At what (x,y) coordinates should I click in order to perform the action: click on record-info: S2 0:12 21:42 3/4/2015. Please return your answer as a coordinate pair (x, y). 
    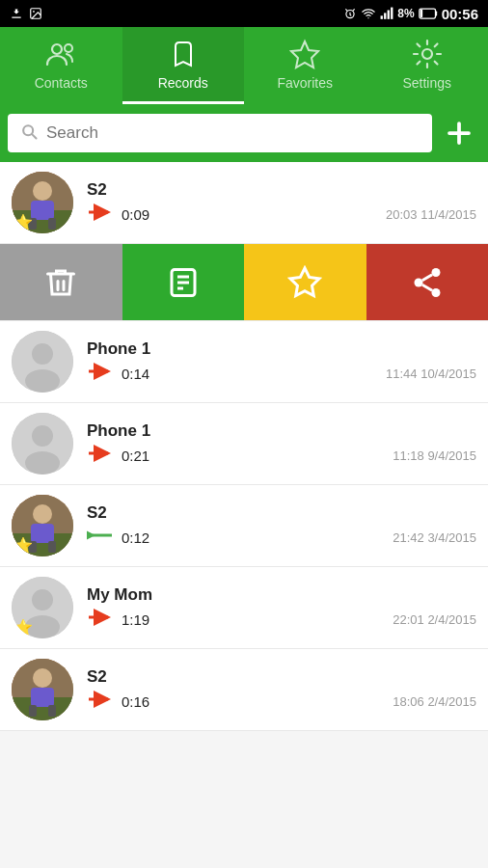
    Looking at the image, I should click on (282, 526).